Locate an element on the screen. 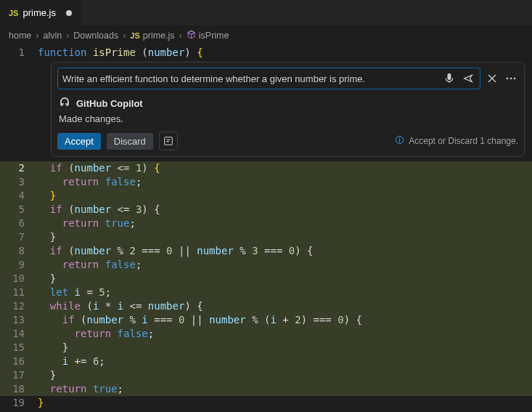 This screenshot has width=532, height=412. cube-icon is located at coordinates (192, 36).